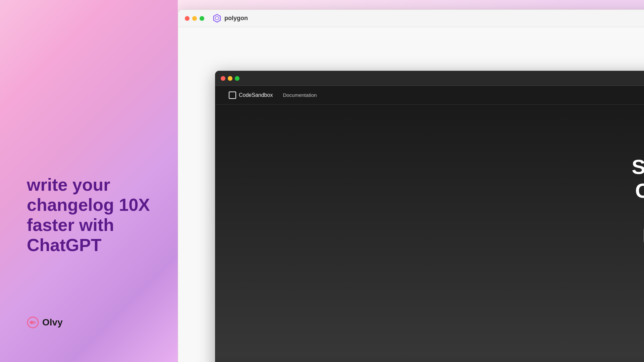 This screenshot has width=644, height=362. What do you see at coordinates (223, 78) in the screenshot?
I see `inner-traffic-light-red` at bounding box center [223, 78].